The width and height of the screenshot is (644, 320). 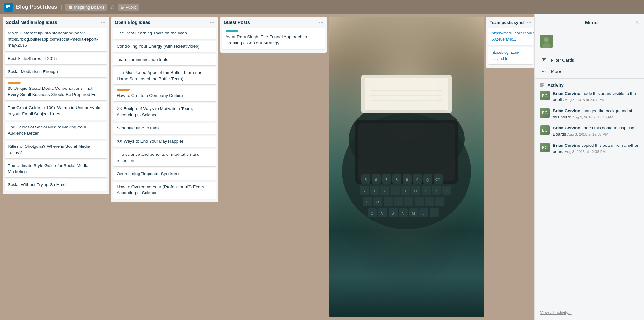 I want to click on filter-cards-row: Filter Cards, so click(x=590, y=60).